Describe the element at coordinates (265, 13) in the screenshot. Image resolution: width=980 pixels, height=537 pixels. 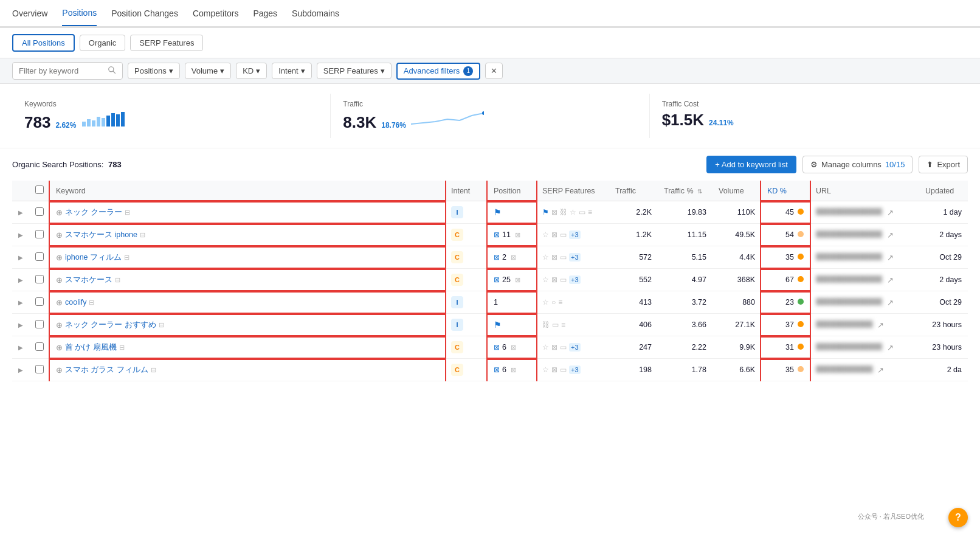
I see `nav-pages: Pages` at that location.